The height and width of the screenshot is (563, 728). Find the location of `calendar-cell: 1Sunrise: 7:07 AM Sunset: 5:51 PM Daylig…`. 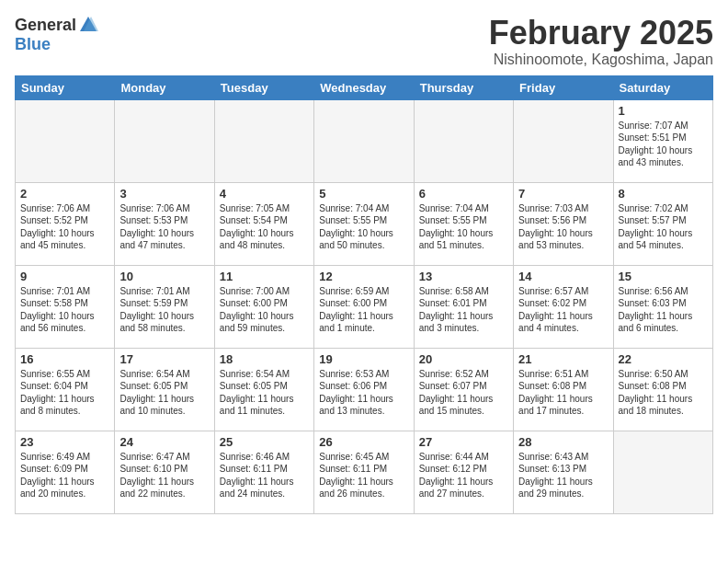

calendar-cell: 1Sunrise: 7:07 AM Sunset: 5:51 PM Daylig… is located at coordinates (663, 141).